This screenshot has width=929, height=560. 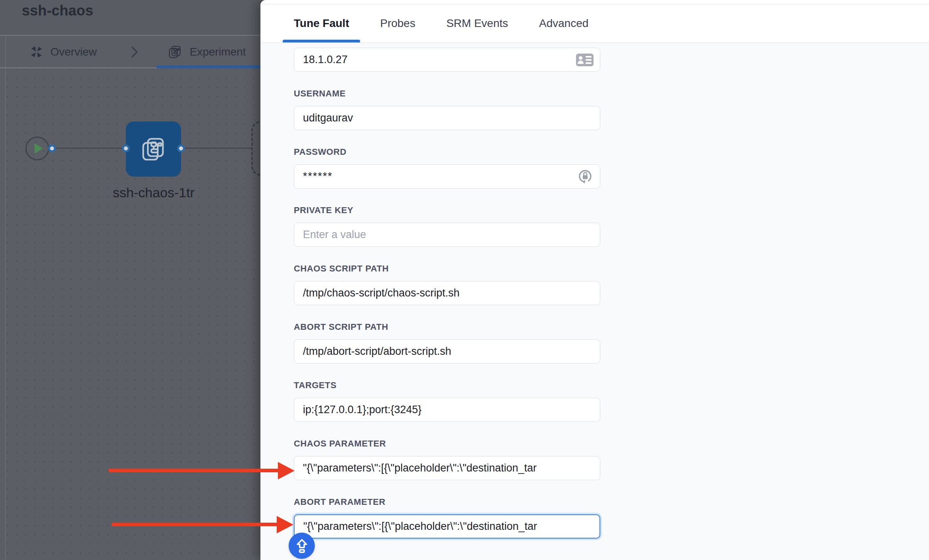 I want to click on edge-node-to-add, so click(x=216, y=148).